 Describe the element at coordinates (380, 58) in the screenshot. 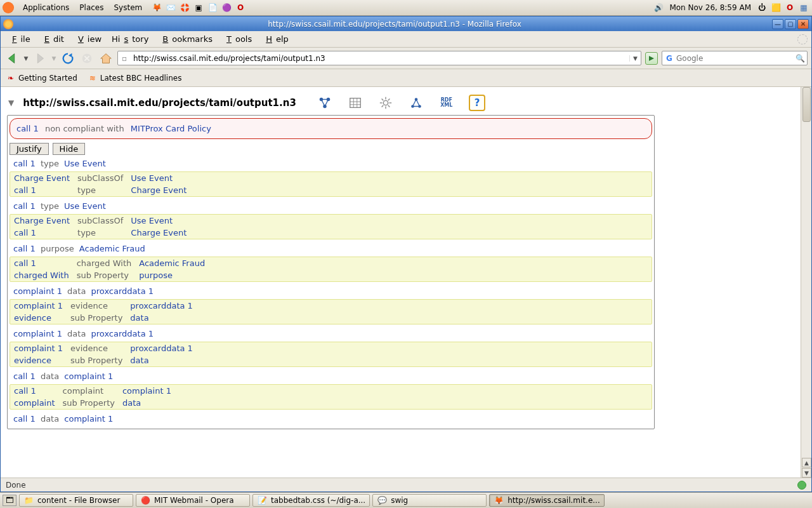

I see `url-input` at that location.